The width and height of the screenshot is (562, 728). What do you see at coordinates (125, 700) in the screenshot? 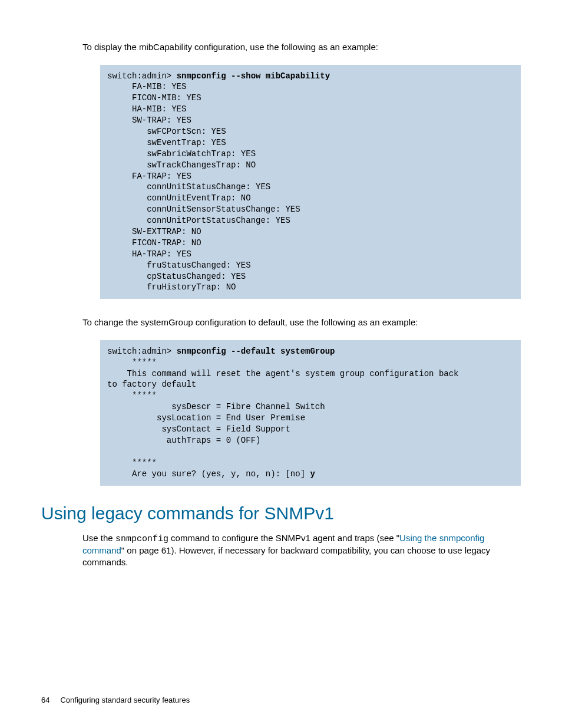
I see `footer-title: Configuring standard security features` at bounding box center [125, 700].